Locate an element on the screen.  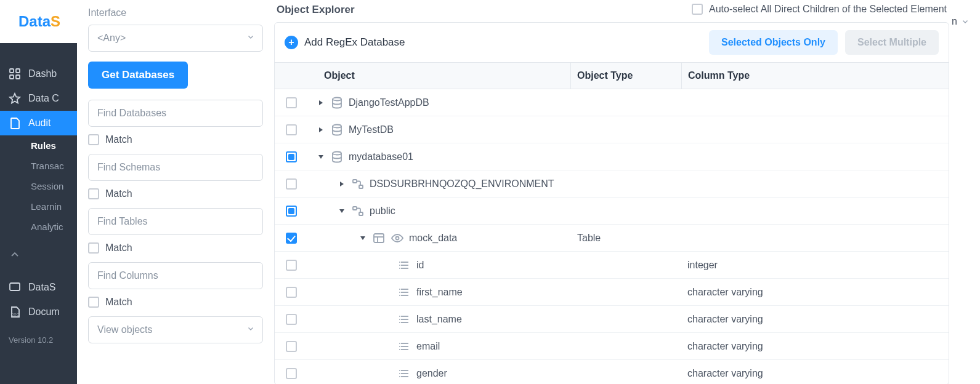
column-icon is located at coordinates (405, 374).